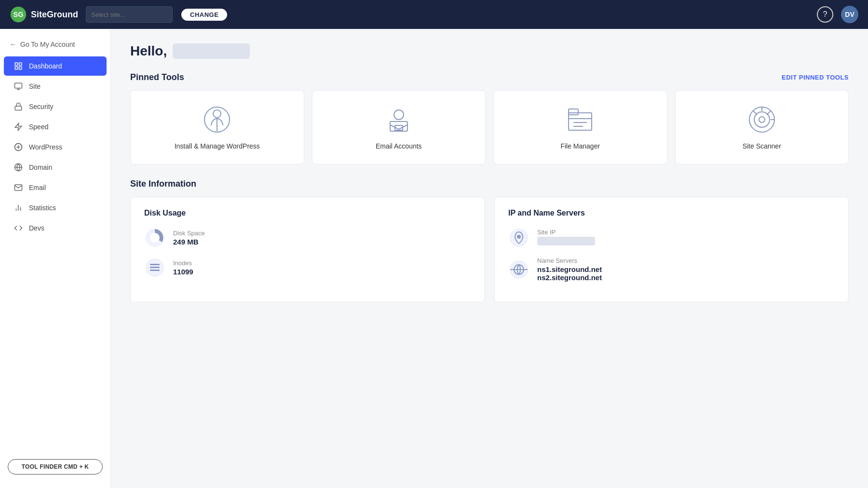 Image resolution: width=868 pixels, height=488 pixels. Describe the element at coordinates (566, 241) in the screenshot. I see `site-ip-blurred` at that location.